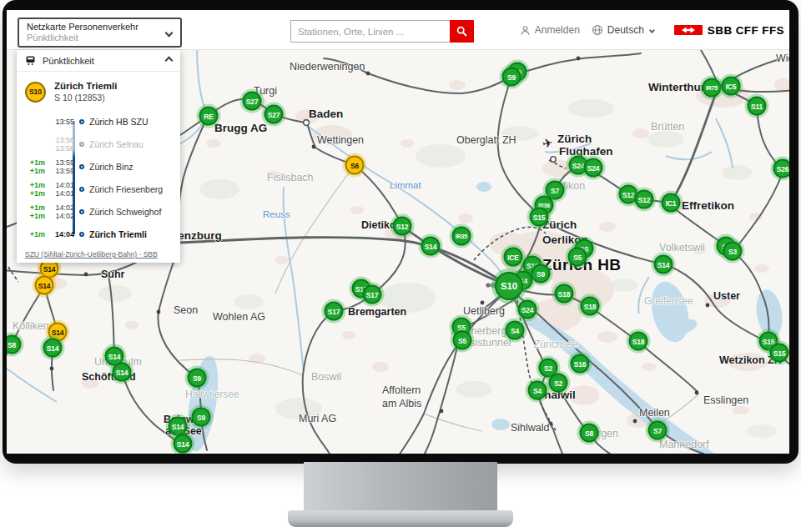  Describe the element at coordinates (462, 32) in the screenshot. I see `search-icon` at that location.